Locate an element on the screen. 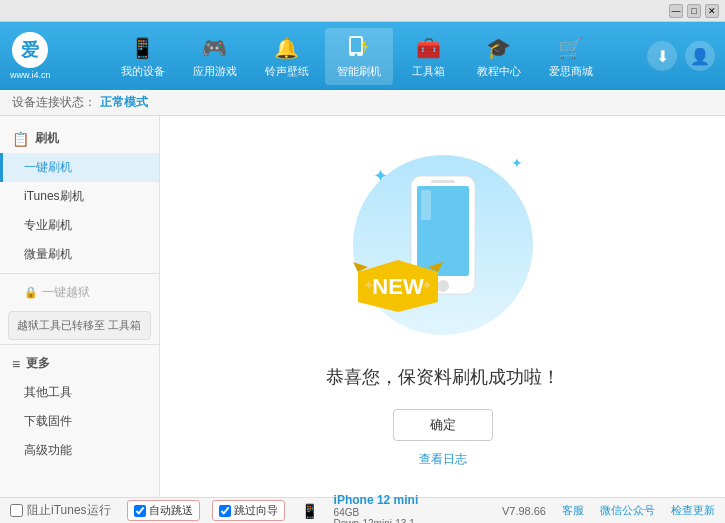 The height and width of the screenshot is (523, 725). skip-wizard-checkbox-item: 跳过向导 is located at coordinates (248, 510).